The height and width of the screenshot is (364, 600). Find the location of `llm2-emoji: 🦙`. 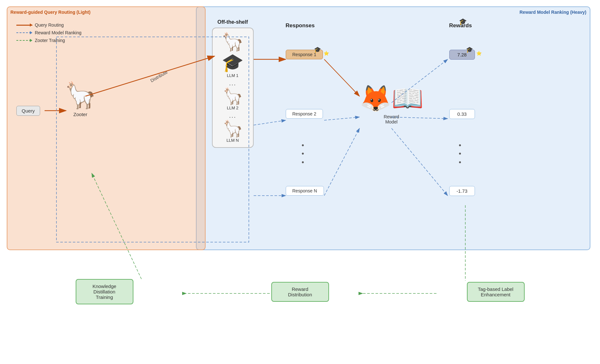

llm2-emoji: 🦙 is located at coordinates (233, 96).